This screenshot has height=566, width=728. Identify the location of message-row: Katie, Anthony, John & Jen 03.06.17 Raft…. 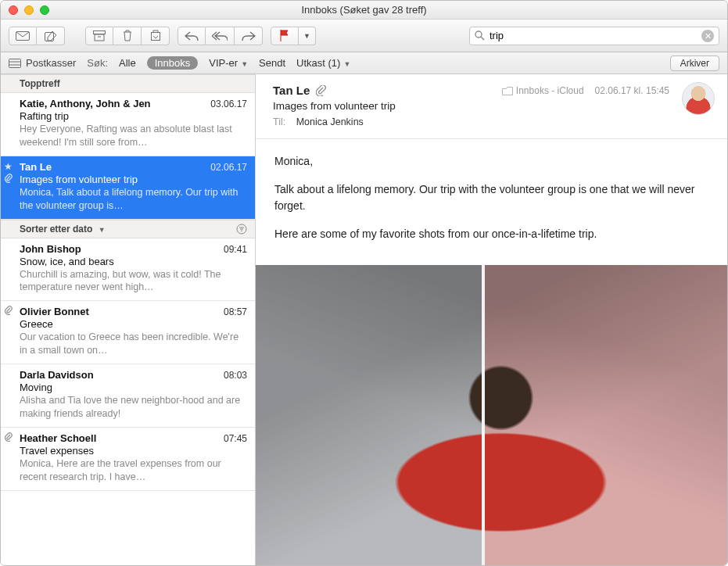
(128, 125).